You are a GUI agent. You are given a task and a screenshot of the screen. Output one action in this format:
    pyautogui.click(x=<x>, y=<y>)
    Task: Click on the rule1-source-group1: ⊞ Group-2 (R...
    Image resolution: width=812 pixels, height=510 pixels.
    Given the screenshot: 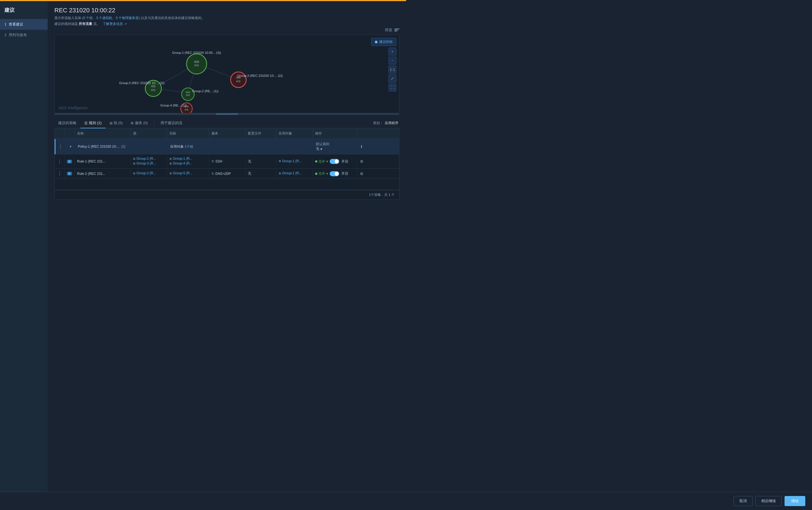 What is the action you would take?
    pyautogui.click(x=149, y=159)
    